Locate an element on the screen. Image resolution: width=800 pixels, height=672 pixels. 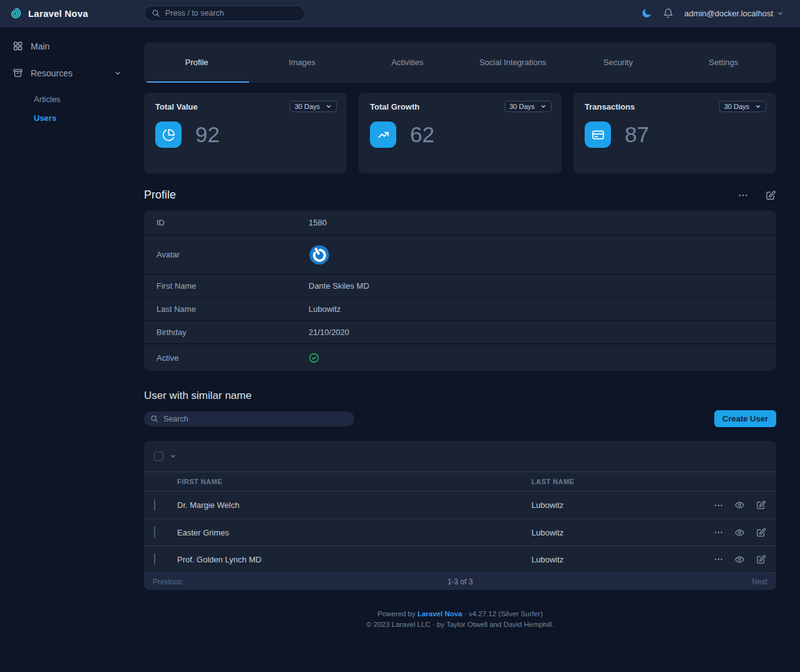
global-search is located at coordinates (224, 14).